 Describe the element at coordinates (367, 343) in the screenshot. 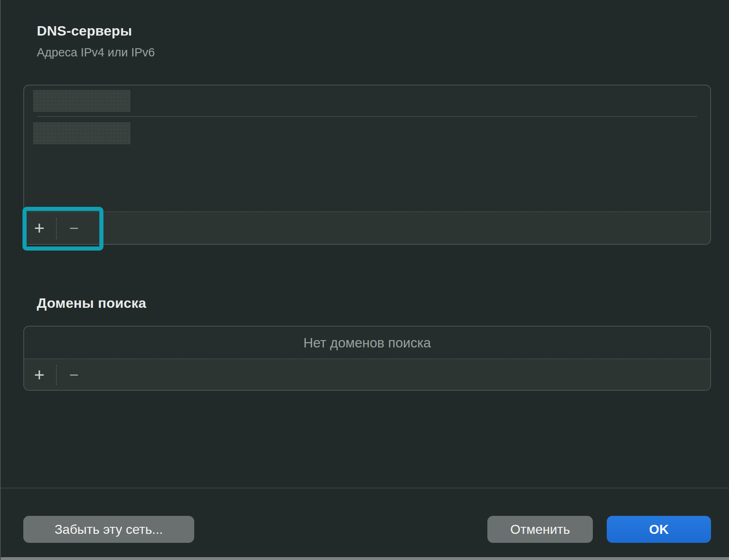

I see `search-domains-empty-row: Нет доменов поиска` at that location.